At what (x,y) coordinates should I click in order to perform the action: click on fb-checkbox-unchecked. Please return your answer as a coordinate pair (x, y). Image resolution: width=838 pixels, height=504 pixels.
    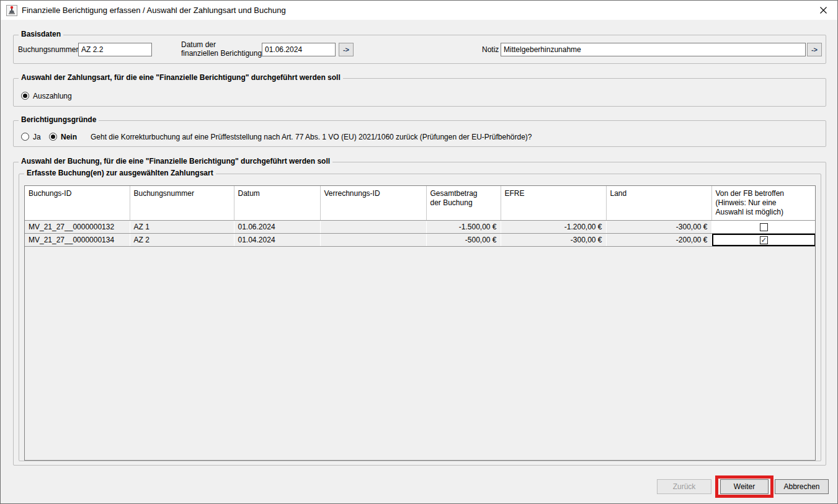
    Looking at the image, I should click on (764, 227).